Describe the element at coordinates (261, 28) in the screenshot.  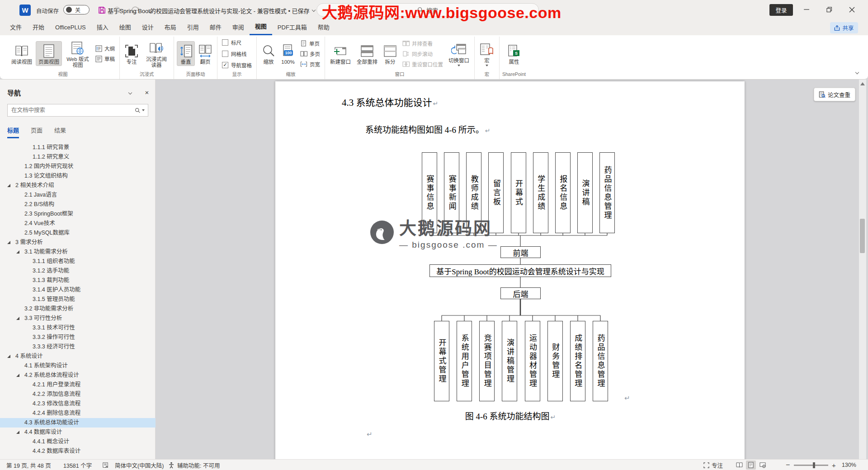
I see `ribbon-tab-11: 视图` at that location.